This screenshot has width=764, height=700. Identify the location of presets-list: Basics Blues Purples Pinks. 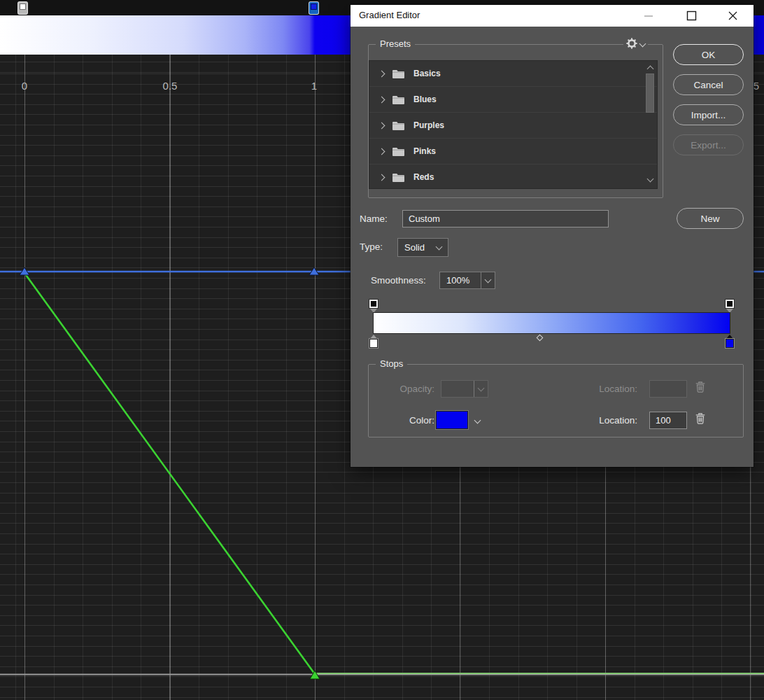
(514, 125).